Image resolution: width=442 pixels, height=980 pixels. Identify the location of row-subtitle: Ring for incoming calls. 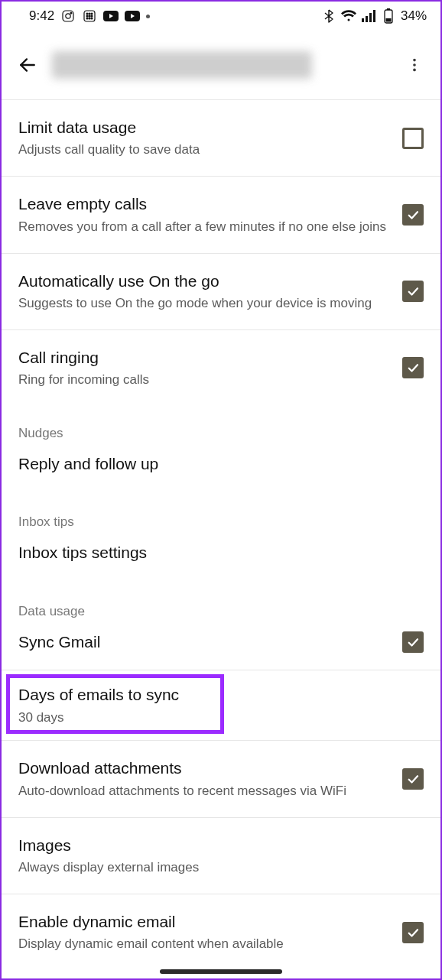
(204, 381).